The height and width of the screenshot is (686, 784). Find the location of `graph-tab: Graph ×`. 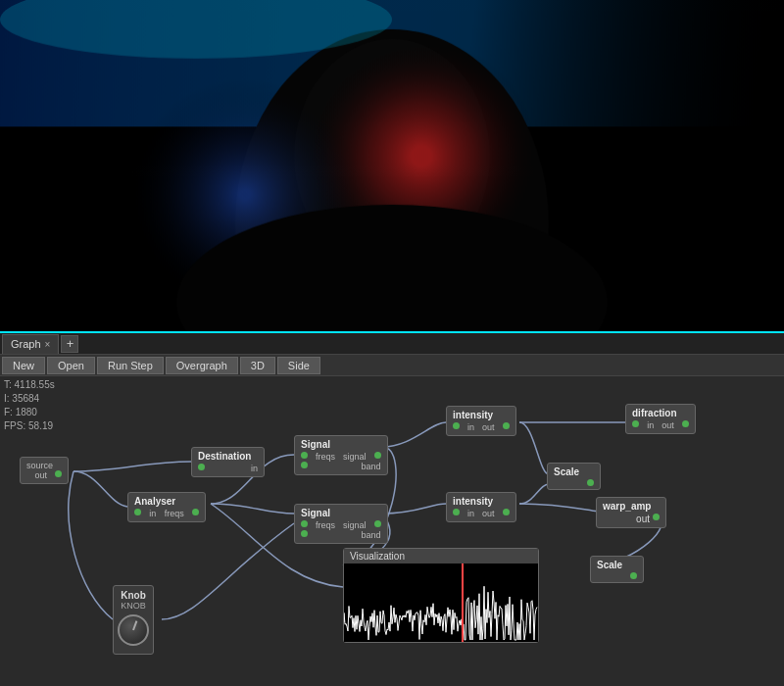

graph-tab: Graph × is located at coordinates (30, 344).